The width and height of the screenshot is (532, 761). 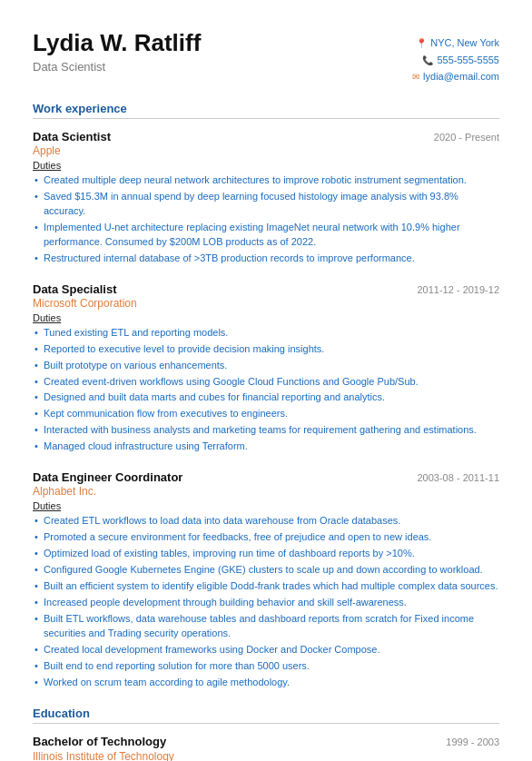 I want to click on duty-item: Designed and built data marts and cubes …, so click(x=267, y=398).